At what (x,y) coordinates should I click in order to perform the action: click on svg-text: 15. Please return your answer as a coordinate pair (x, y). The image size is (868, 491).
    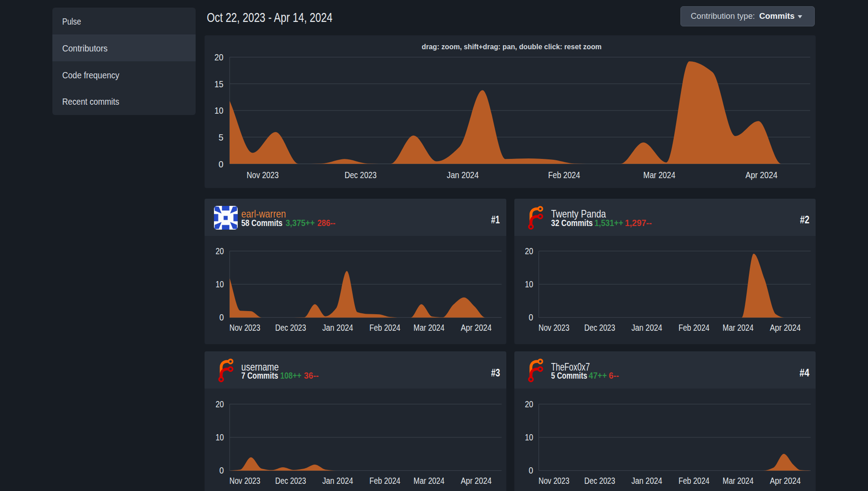
    Looking at the image, I should click on (219, 84).